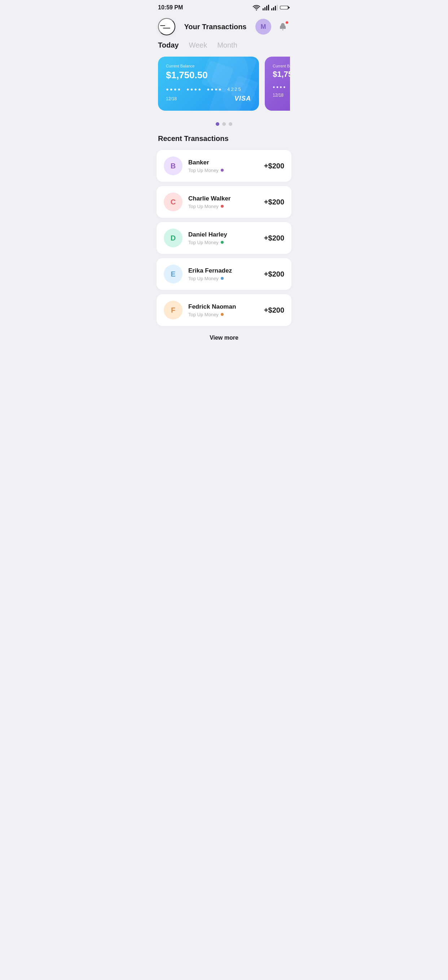 This screenshot has width=448, height=980. I want to click on cards-row: Current Balance $1,750.50 ●●●● ●●●● ●●●●…, so click(224, 84).